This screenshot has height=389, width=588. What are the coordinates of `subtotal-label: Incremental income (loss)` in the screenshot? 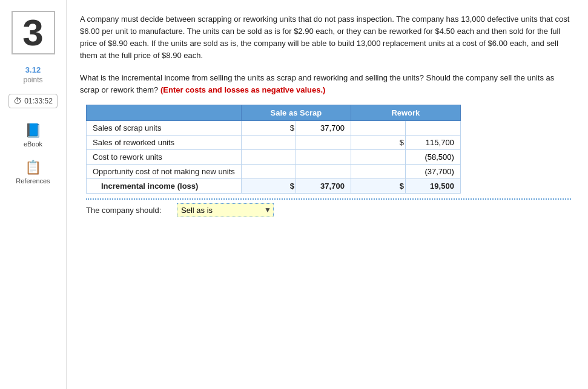 It's located at (164, 186).